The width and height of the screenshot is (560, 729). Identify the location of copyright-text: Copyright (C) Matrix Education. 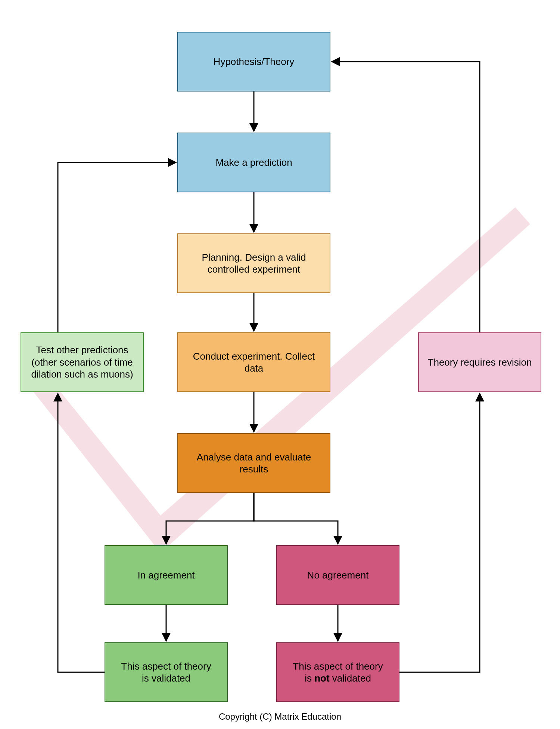
(280, 717).